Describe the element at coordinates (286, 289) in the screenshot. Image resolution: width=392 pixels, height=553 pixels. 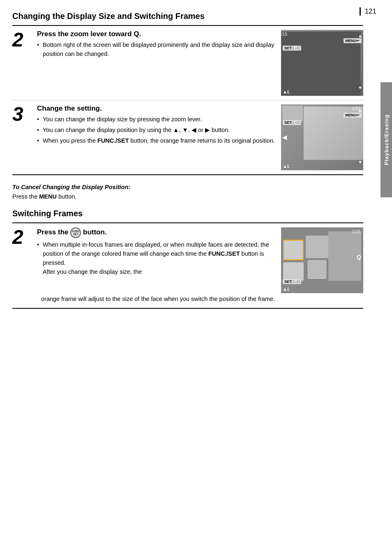
I see `al-label-3: ▲L` at that location.